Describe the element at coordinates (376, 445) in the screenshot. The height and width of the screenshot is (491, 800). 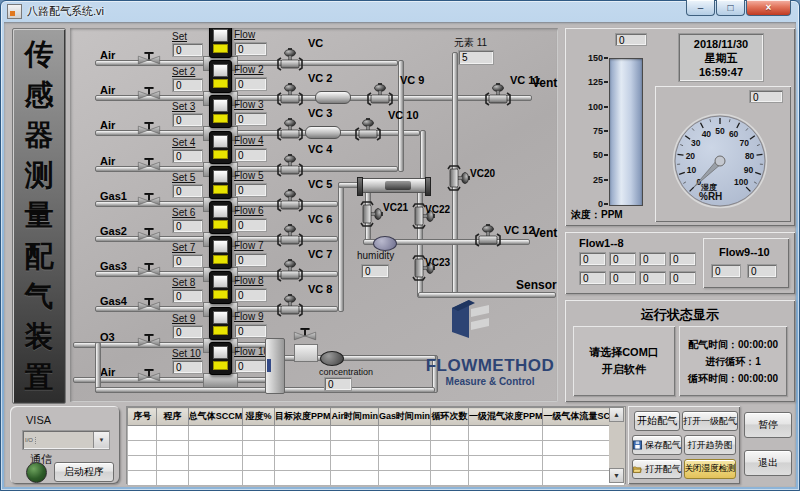
I see `program-table: 序号程序总气体SCCM湿度%目标浓度PPMAir时间minGas时间min循环次…` at that location.